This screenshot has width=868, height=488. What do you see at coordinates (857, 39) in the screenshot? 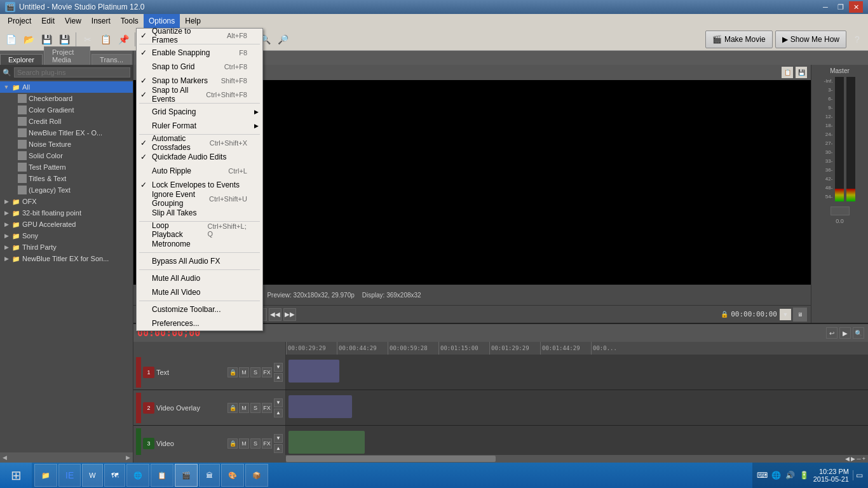
I see `help-button: ?` at bounding box center [857, 39].